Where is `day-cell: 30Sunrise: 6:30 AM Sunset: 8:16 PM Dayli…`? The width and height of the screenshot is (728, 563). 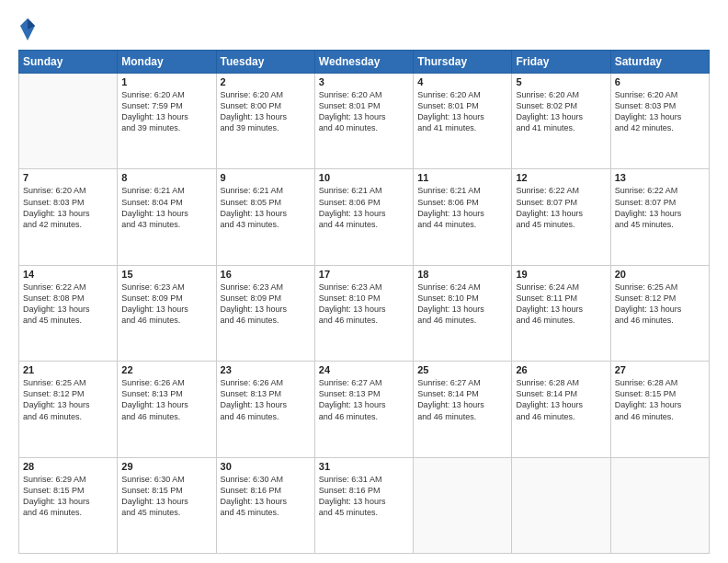 day-cell: 30Sunrise: 6:30 AM Sunset: 8:16 PM Dayli… is located at coordinates (265, 505).